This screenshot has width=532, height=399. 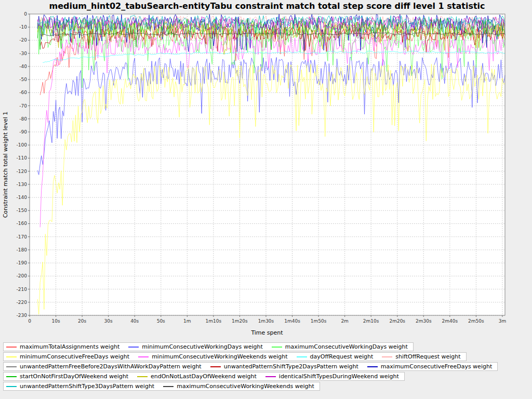 What do you see at coordinates (82, 321) in the screenshot?
I see `x-tick-label: 20s` at bounding box center [82, 321].